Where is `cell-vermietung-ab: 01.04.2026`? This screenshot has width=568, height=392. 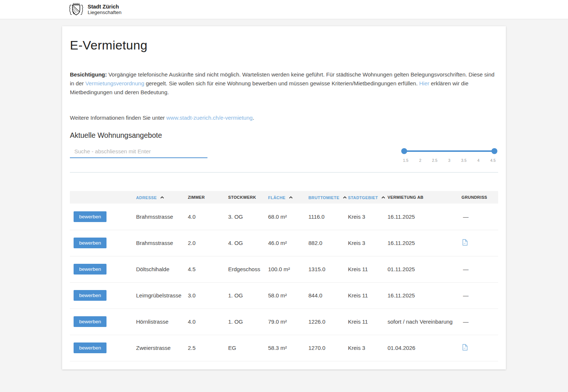
cell-vermietung-ab: 01.04.2026 is located at coordinates (425, 348).